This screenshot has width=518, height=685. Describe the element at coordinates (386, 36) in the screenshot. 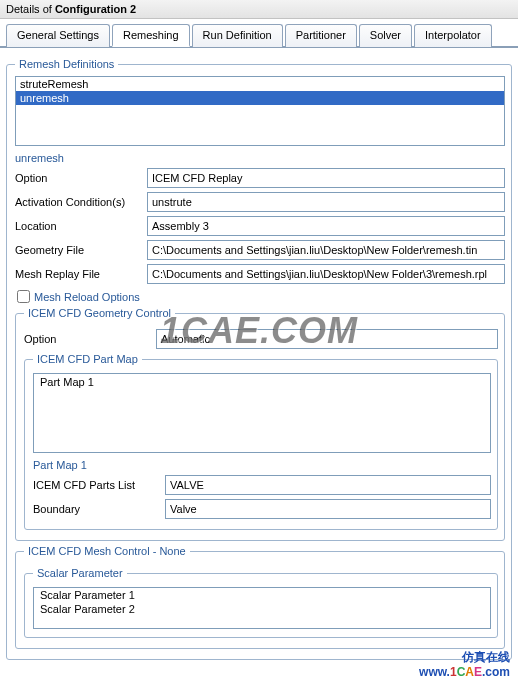

I see `tab-solver: Solver` at that location.